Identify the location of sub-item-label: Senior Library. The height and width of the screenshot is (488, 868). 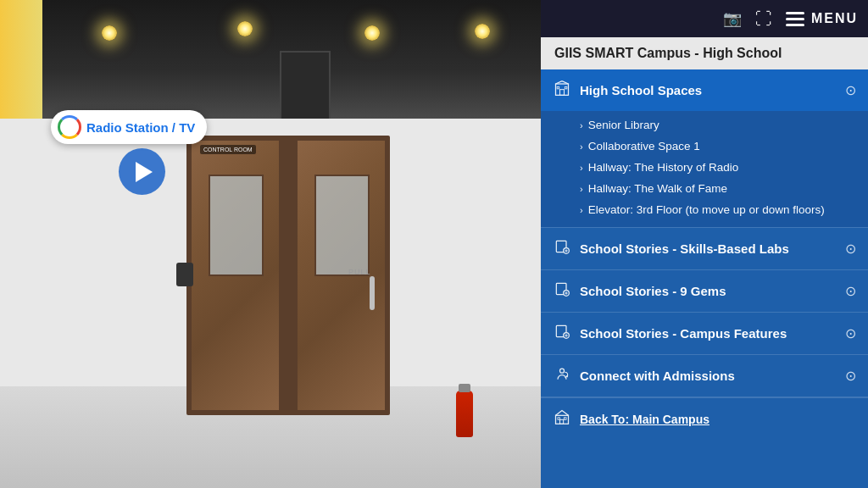
(624, 125).